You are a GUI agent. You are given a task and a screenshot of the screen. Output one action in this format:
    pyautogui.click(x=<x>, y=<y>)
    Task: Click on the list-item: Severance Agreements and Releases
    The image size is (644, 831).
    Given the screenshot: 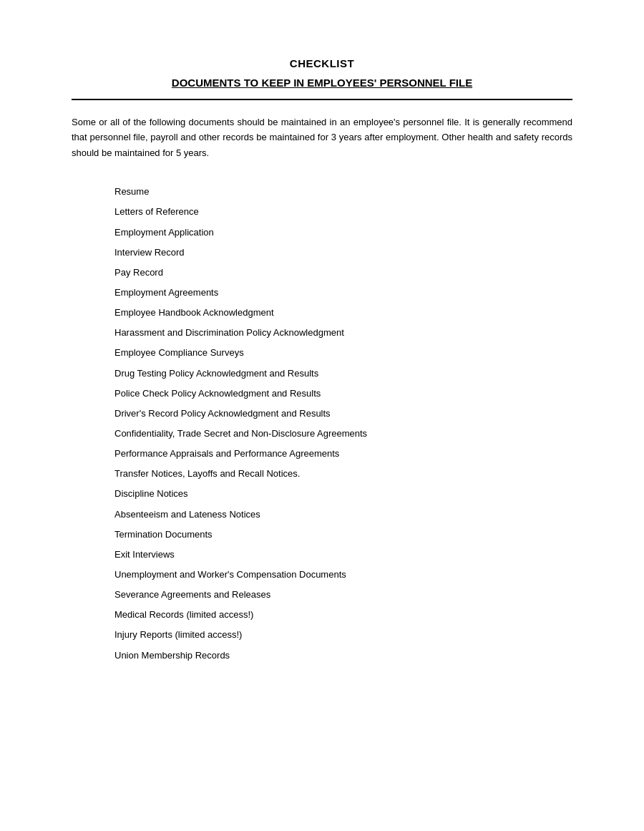 What is the action you would take?
    pyautogui.click(x=343, y=595)
    